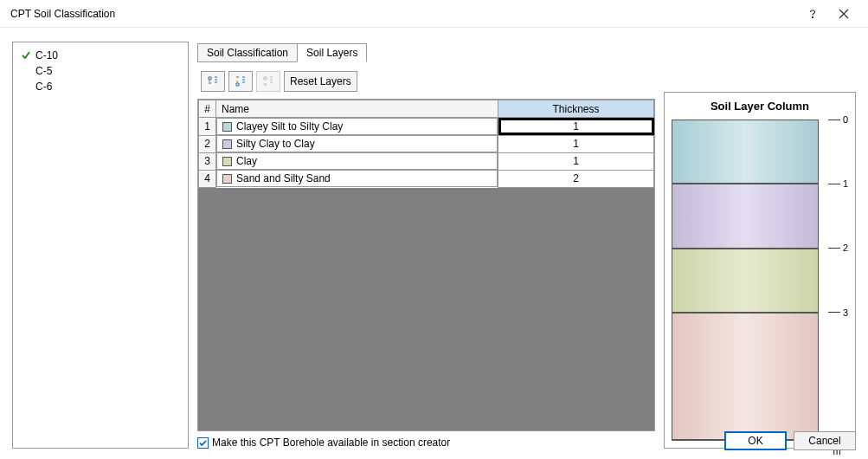 This screenshot has height=459, width=868. Describe the element at coordinates (43, 87) in the screenshot. I see `borehole-label: C-6` at that location.